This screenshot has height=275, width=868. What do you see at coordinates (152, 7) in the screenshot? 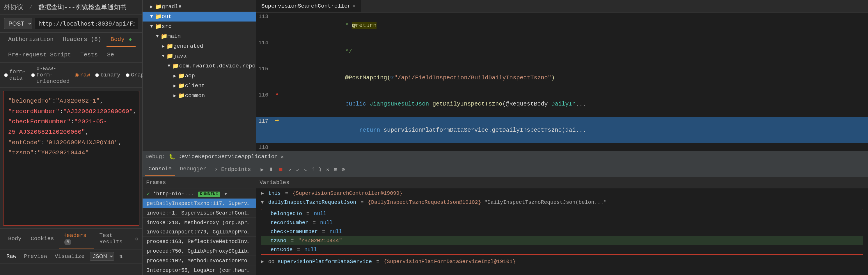
I see `chevron-right-icon: ▶` at bounding box center [152, 7].